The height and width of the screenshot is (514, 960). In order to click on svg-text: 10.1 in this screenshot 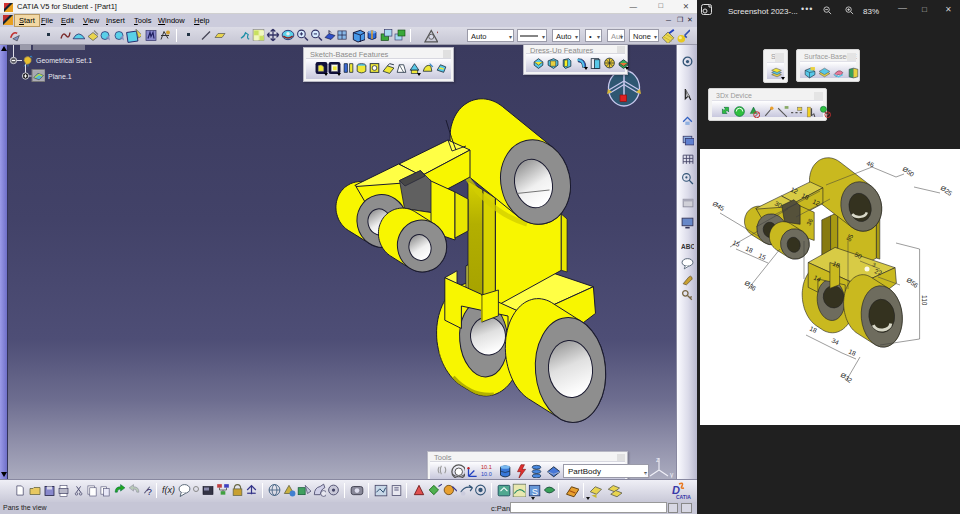, I will do `click(486, 467)`.